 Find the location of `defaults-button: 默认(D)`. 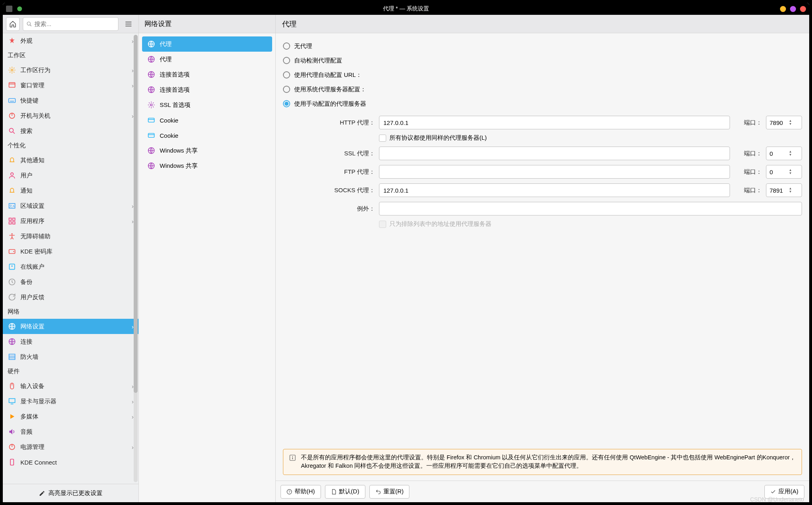

defaults-button: 默认(D) is located at coordinates (345, 492).